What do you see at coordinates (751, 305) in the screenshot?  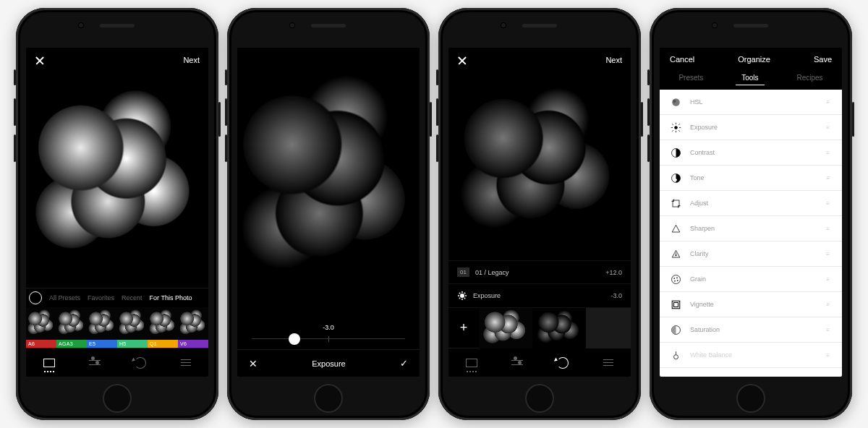 I see `tool-row-vignette: Vignette≡` at bounding box center [751, 305].